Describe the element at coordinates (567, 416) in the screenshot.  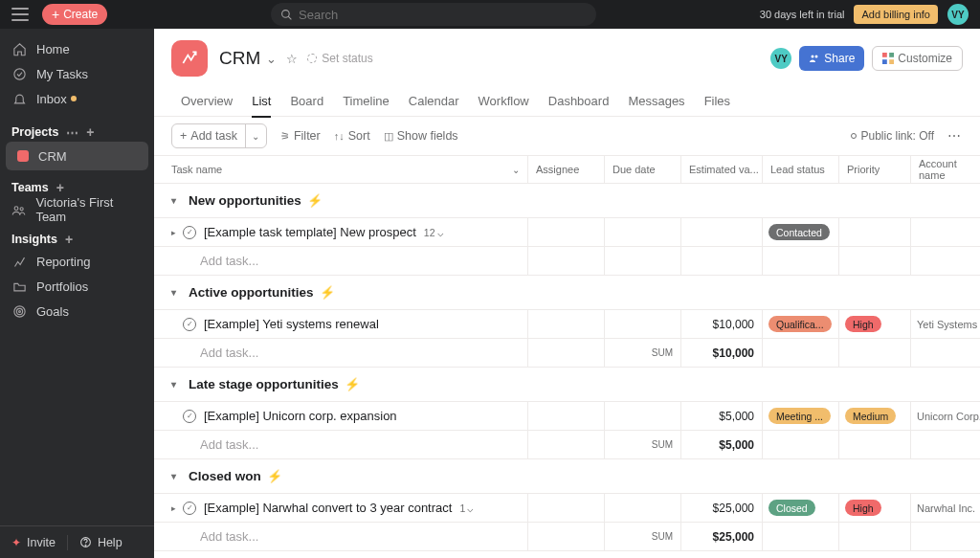
I see `table-row: ✓ [Example] Unicorn corp. expansion $5,0…` at that location.